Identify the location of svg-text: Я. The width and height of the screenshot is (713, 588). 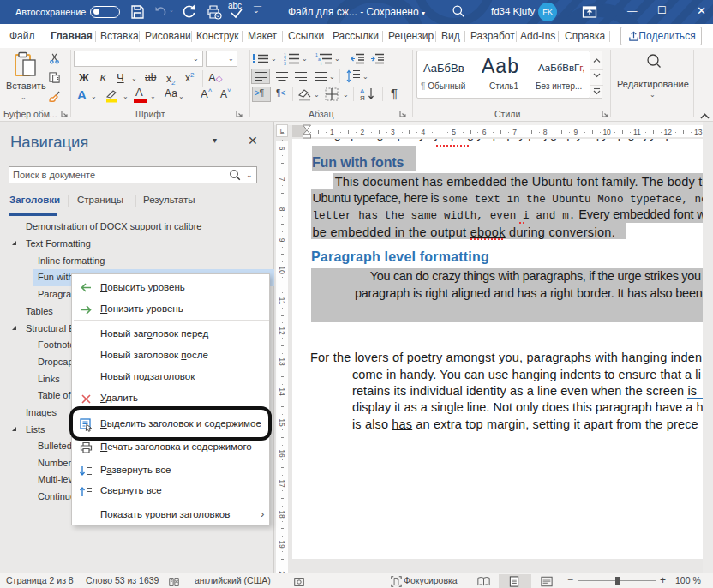
(362, 98).